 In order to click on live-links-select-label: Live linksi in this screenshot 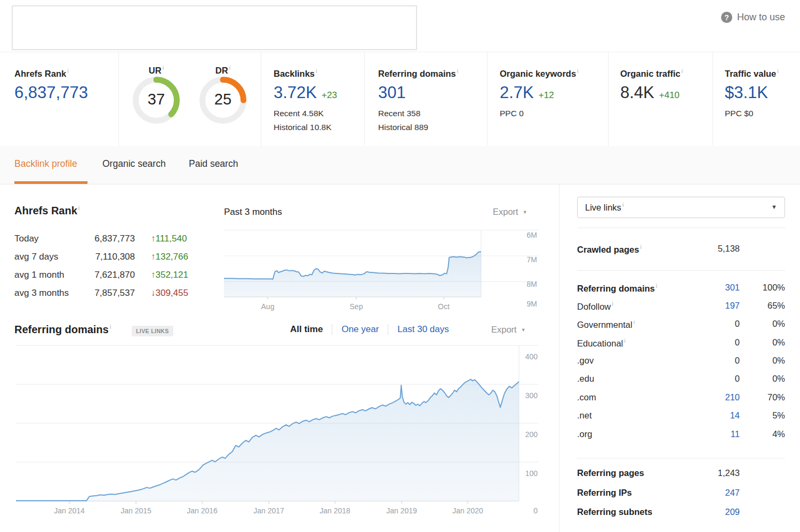, I will do `click(604, 207)`.